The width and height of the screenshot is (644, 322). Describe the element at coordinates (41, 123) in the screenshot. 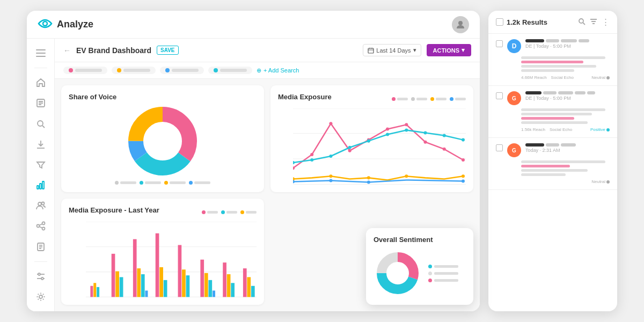

I see `sidebar-item-search` at that location.